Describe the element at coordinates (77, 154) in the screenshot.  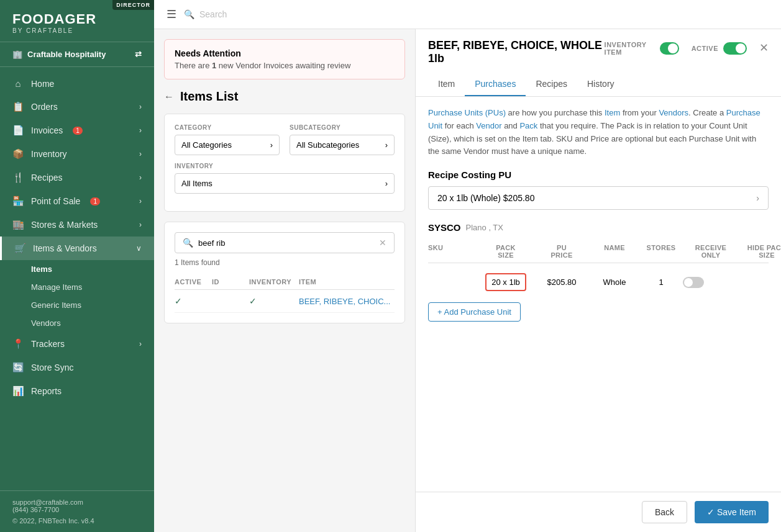
I see `sidebar-item-inventory: 📦 Inventory ›` at that location.